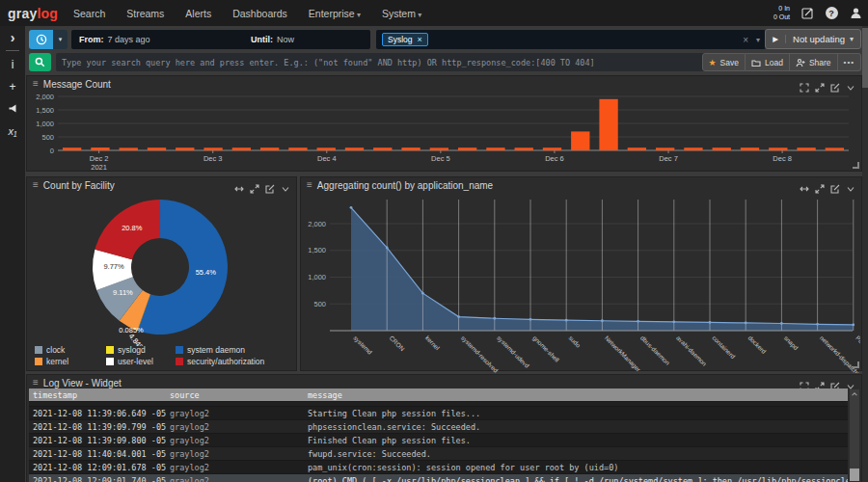 The image size is (868, 482). Describe the element at coordinates (438, 441) in the screenshot. I see `table-row: 2021-12-08 11:39:09.800 -05:00graylog2Fi…` at that location.